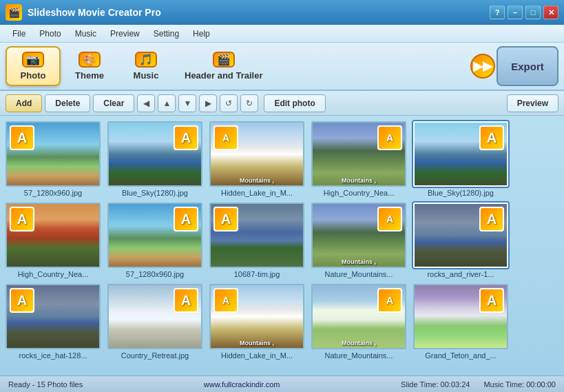  What do you see at coordinates (461, 355) in the screenshot?
I see `photo-filename: Grand_Teton_and_...` at bounding box center [461, 355].